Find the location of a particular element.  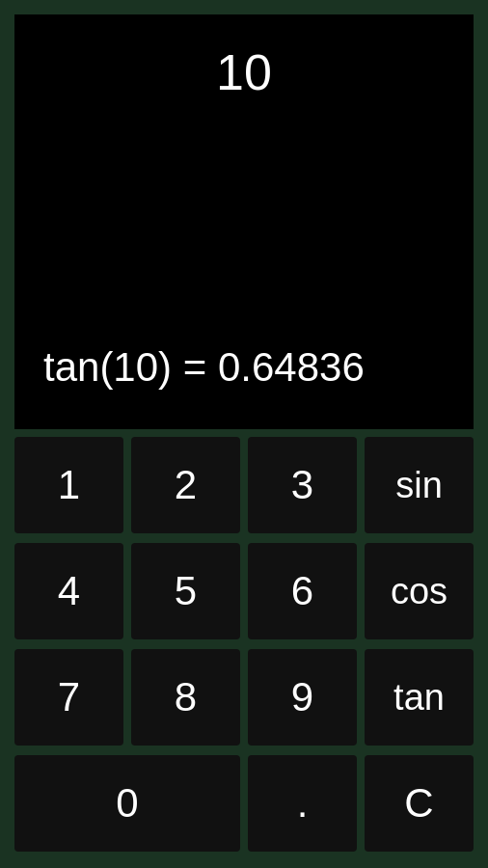

display-input: 10 is located at coordinates (244, 68).